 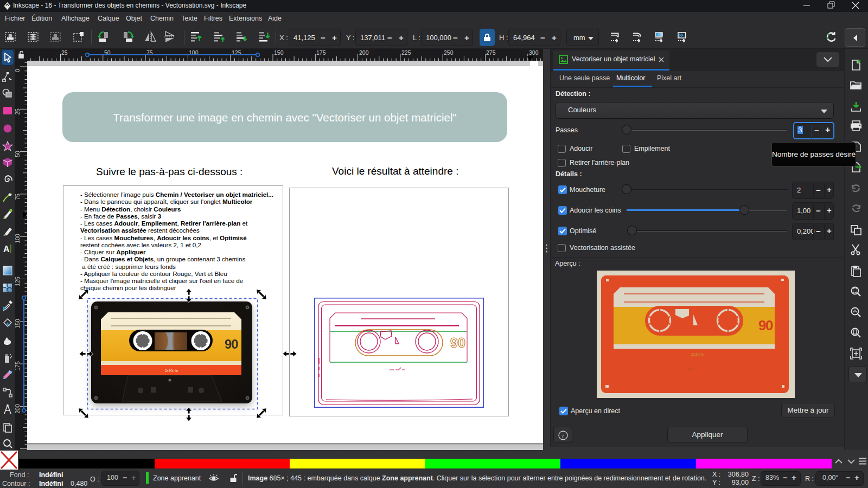 I want to click on svg-text: A, so click(x=7, y=249).